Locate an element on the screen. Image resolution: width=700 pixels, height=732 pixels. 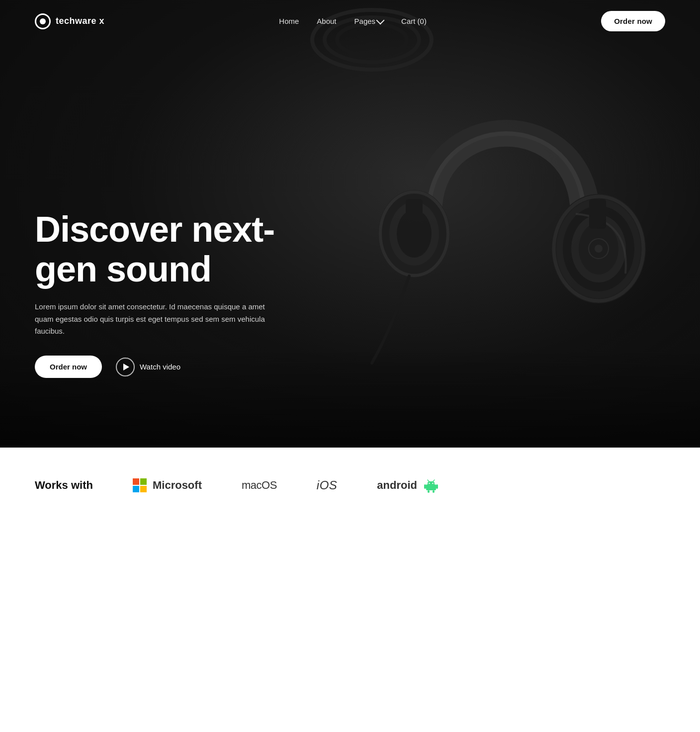
nav-home: Home is located at coordinates (289, 21).